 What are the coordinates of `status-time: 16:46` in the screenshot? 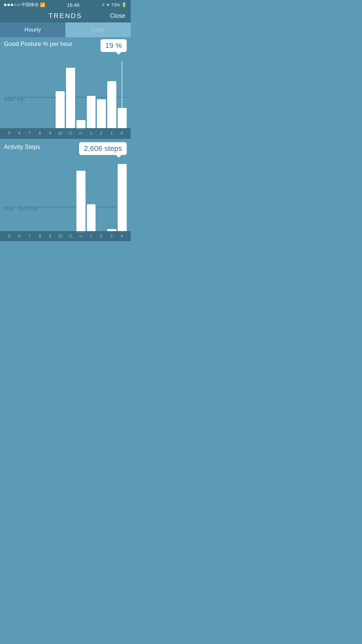 It's located at (73, 5).